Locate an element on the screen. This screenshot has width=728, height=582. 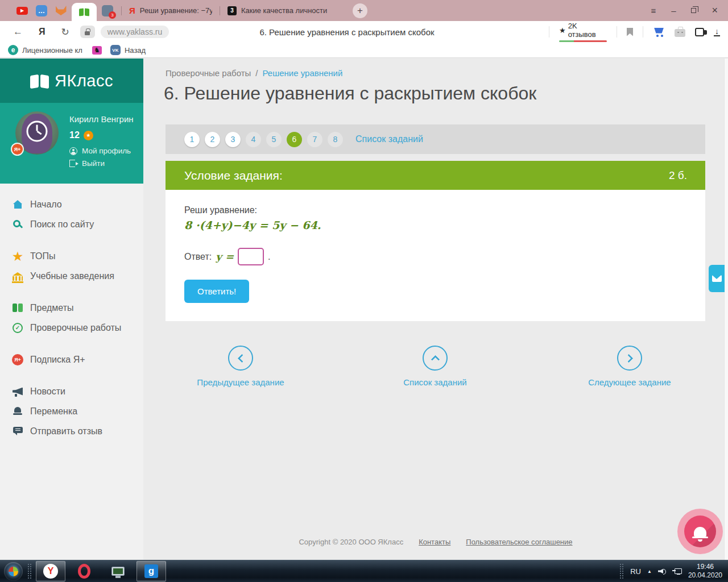
notification-bell-widget is located at coordinates (700, 531).